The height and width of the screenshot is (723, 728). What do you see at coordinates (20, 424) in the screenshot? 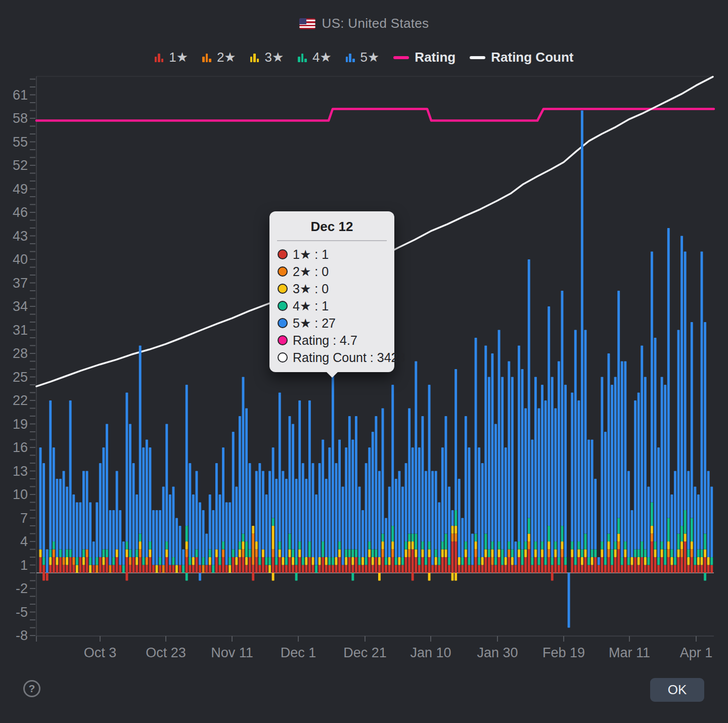
I see `y-axis-label: 19` at bounding box center [20, 424].